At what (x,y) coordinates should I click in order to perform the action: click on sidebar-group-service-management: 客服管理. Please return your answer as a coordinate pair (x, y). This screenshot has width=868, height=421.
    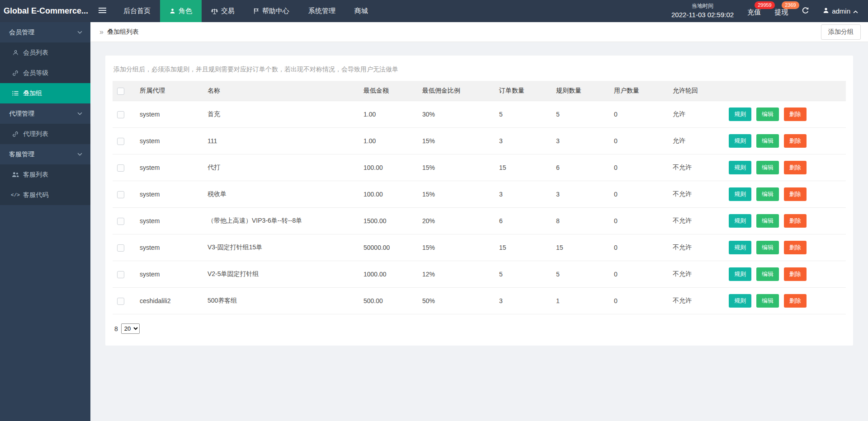
    Looking at the image, I should click on (45, 154).